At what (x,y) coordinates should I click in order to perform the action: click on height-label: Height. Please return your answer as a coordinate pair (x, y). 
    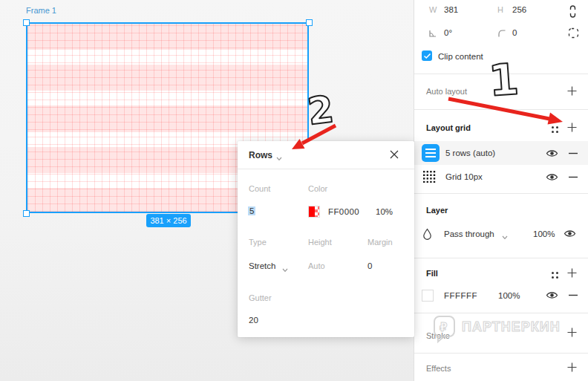
    Looking at the image, I should click on (320, 242).